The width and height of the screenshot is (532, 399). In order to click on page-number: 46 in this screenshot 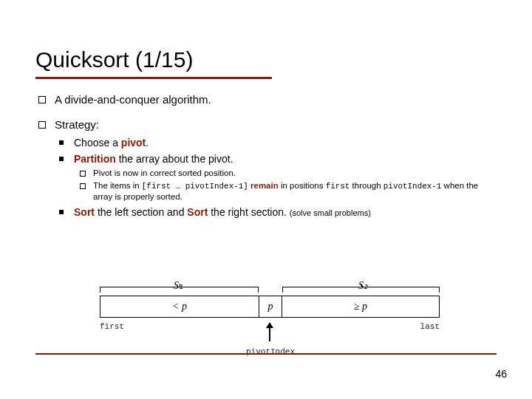, I will do `click(501, 374)`.